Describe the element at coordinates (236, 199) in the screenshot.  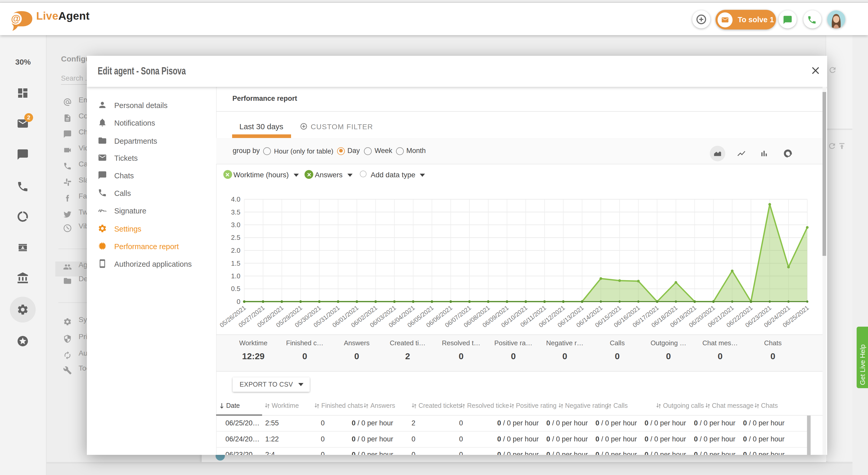
I see `svg-text: 4.0` at that location.